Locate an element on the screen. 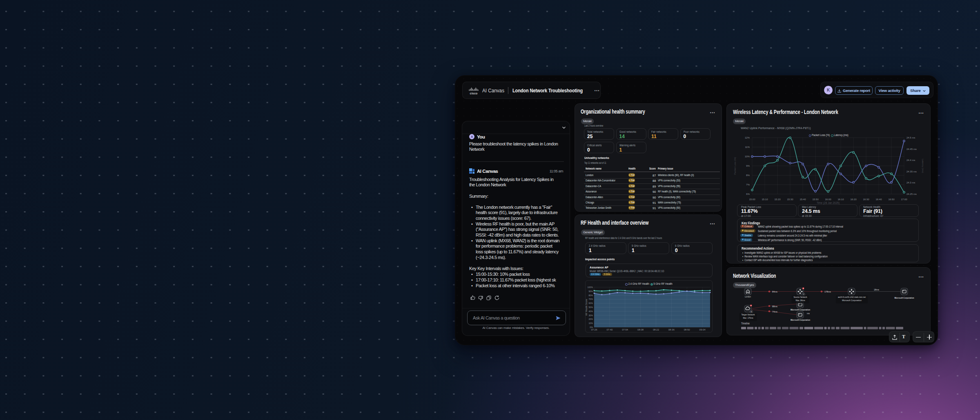 The height and width of the screenshot is (420, 980). svg-text: 24.25 ms is located at coordinates (911, 194).